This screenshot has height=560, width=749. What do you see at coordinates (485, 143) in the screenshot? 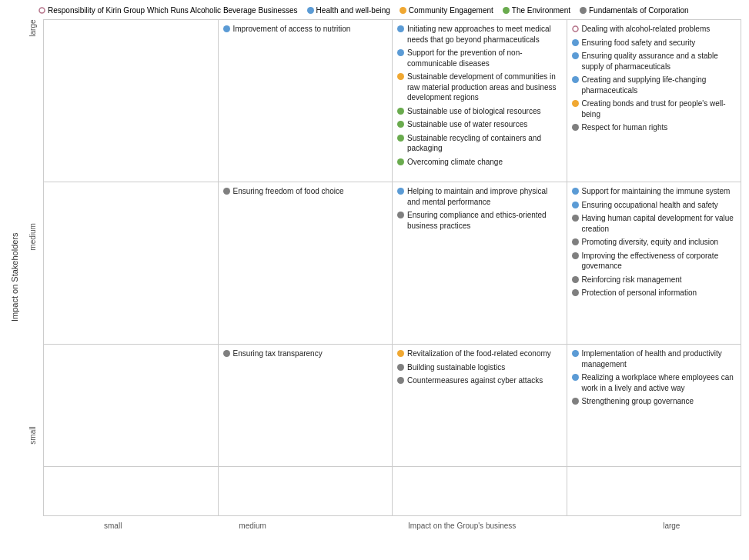
I see `bullet-text: Sustainable recycling of containers and …` at bounding box center [485, 143].